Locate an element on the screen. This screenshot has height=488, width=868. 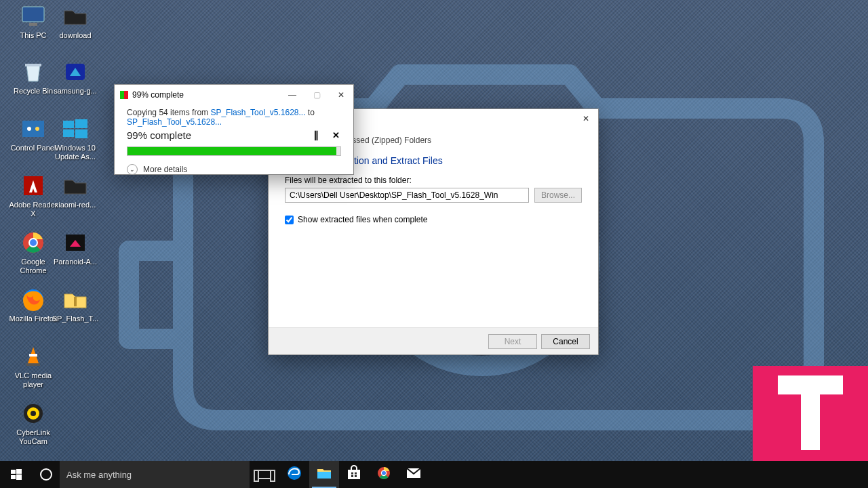
file-explorer-icon is located at coordinates (324, 474).